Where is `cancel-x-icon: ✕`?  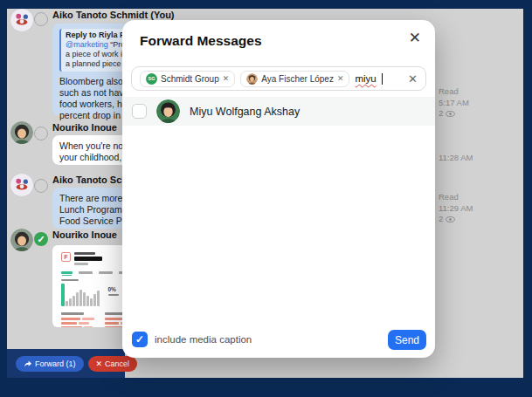 cancel-x-icon: ✕ is located at coordinates (100, 364).